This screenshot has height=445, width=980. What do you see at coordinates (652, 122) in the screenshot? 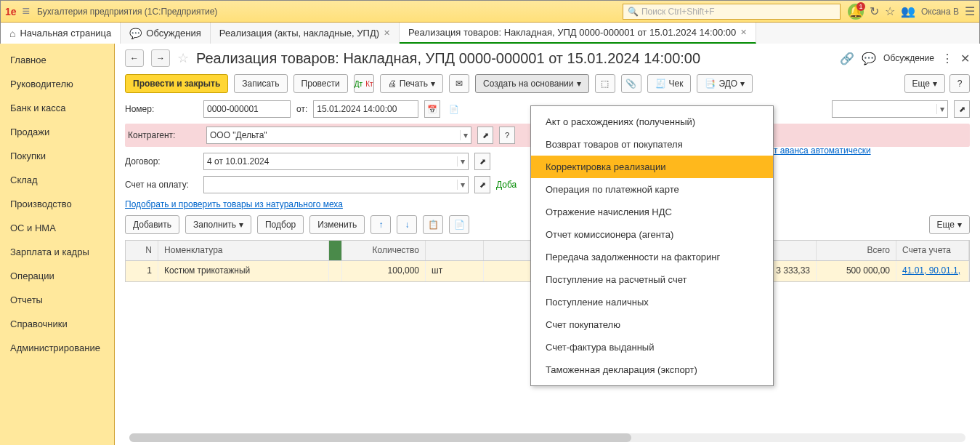
I see `dd-discrepancy-act: Акт о расхождениях (полученный)` at bounding box center [652, 122].